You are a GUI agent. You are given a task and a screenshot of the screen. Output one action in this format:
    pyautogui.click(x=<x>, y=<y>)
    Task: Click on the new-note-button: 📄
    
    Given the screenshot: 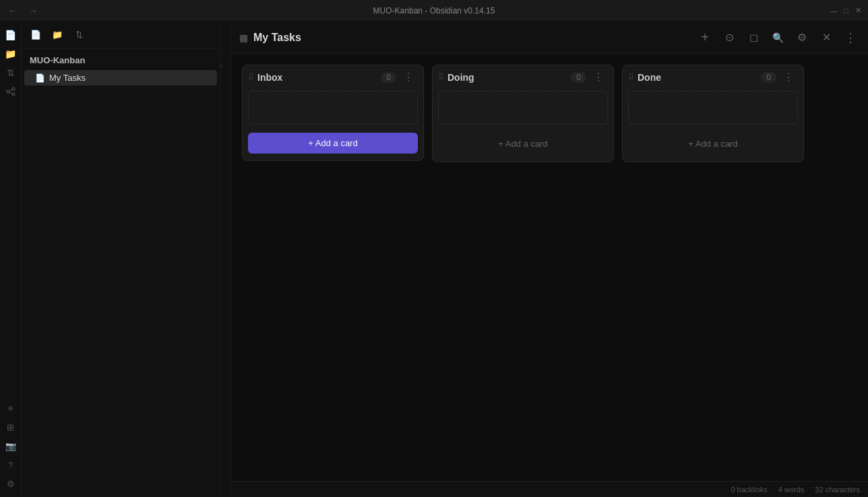 What is the action you would take?
    pyautogui.click(x=36, y=35)
    